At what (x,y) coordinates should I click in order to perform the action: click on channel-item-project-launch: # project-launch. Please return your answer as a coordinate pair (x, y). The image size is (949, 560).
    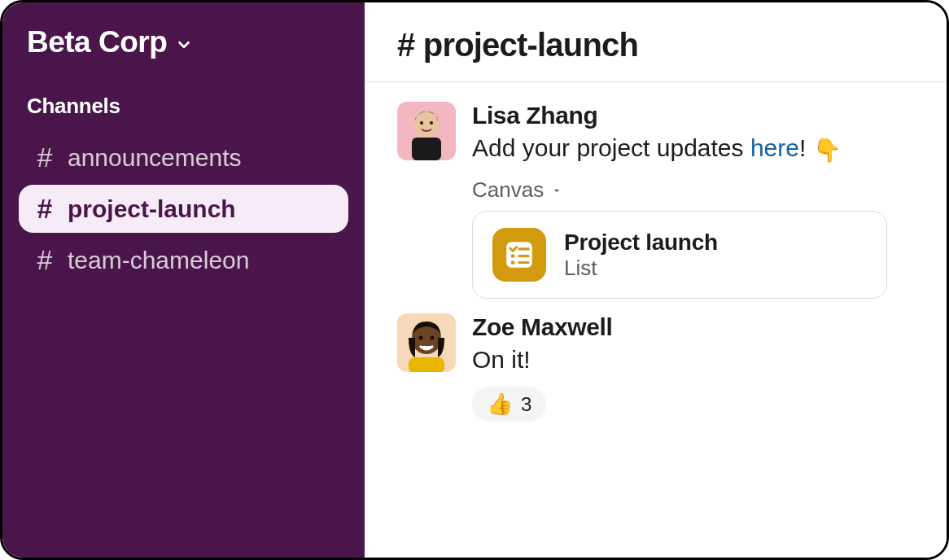
    Looking at the image, I should click on (184, 208).